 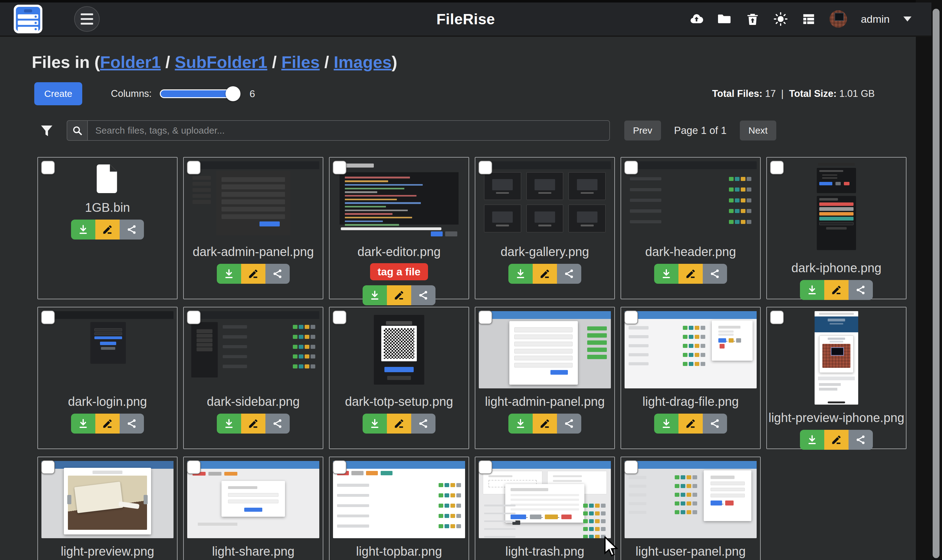 I want to click on breadcrumb-link: Folder1, so click(x=131, y=62).